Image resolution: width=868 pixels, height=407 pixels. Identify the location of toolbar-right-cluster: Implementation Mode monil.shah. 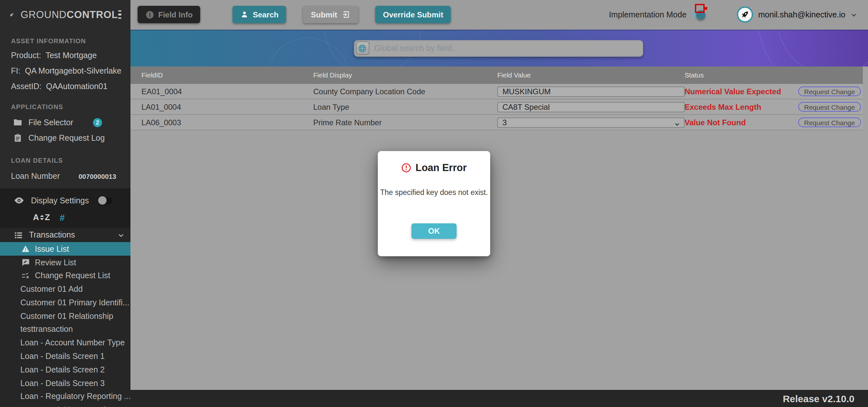
(733, 15).